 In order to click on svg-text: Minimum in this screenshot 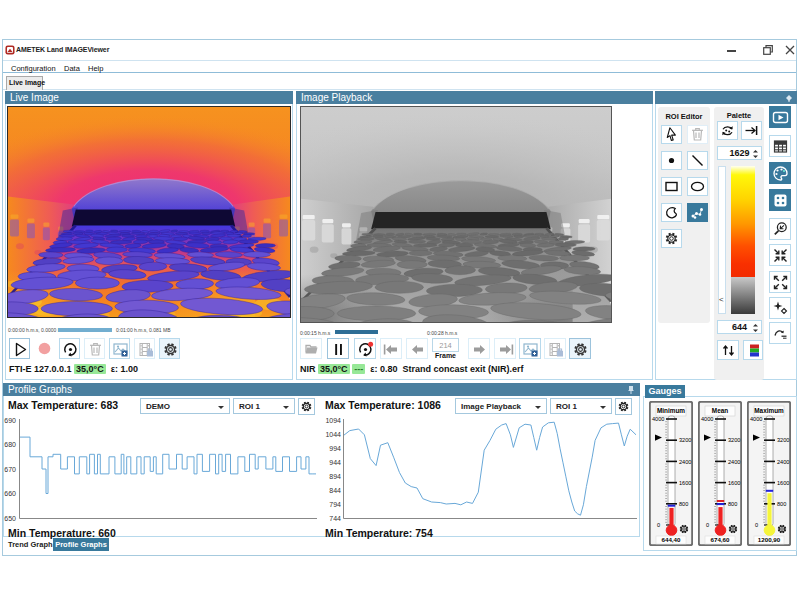, I will do `click(671, 410)`.